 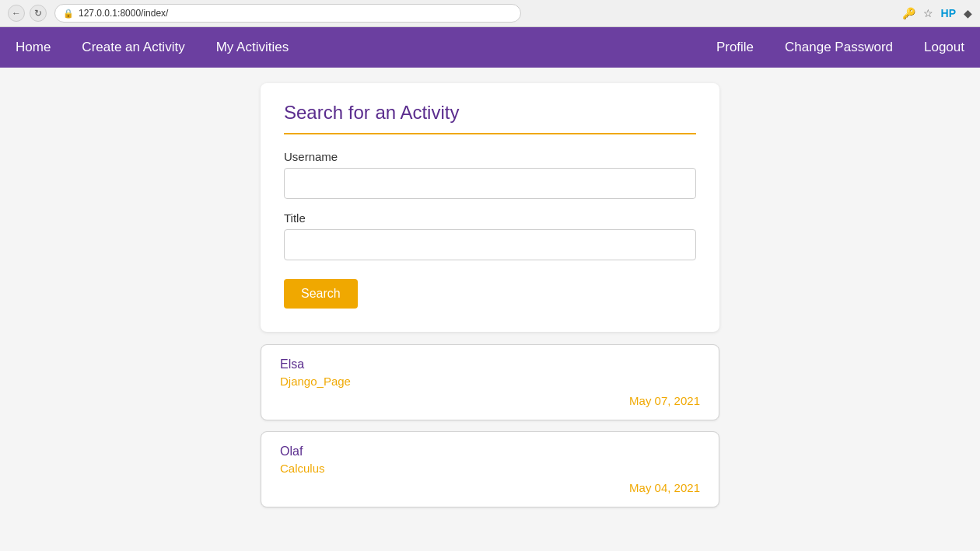 What do you see at coordinates (490, 47) in the screenshot?
I see `navbar: Home Create an Activity My Activities Pr…` at bounding box center [490, 47].